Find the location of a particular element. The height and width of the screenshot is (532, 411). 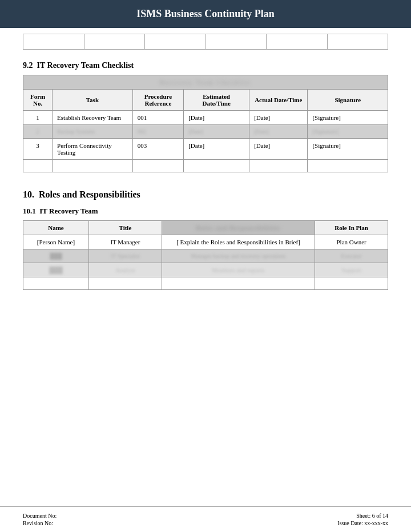

col-header-actual: Actual Date/Time is located at coordinates (279, 100).